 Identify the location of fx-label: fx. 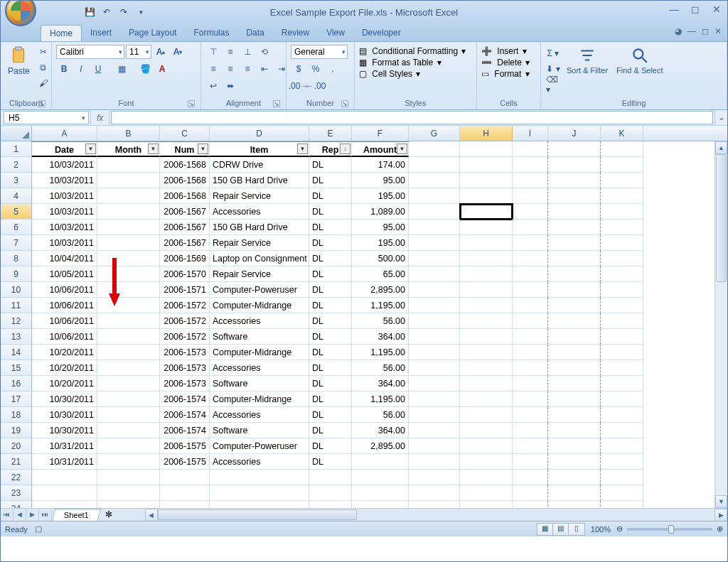
(100, 118).